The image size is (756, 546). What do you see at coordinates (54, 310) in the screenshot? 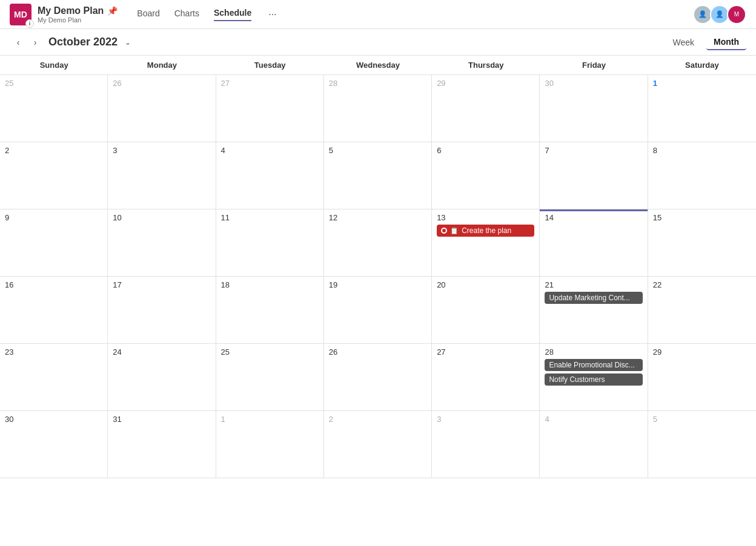
I see `calendar-cell: 16` at bounding box center [54, 310].